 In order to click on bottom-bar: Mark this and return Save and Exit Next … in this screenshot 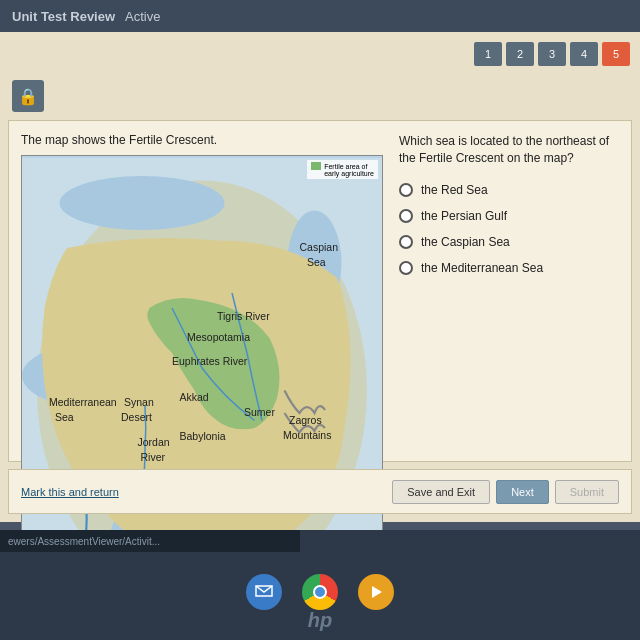, I will do `click(320, 492)`.